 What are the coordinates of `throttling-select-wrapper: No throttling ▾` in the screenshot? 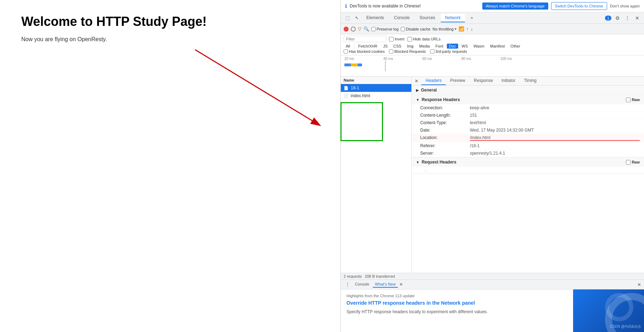 It's located at (445, 29).